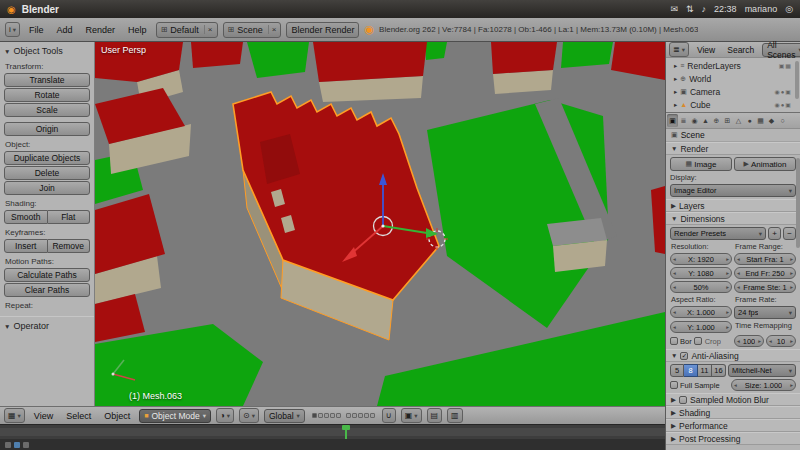 This screenshot has height=450, width=800. I want to click on preset-remove-button: −, so click(790, 234).